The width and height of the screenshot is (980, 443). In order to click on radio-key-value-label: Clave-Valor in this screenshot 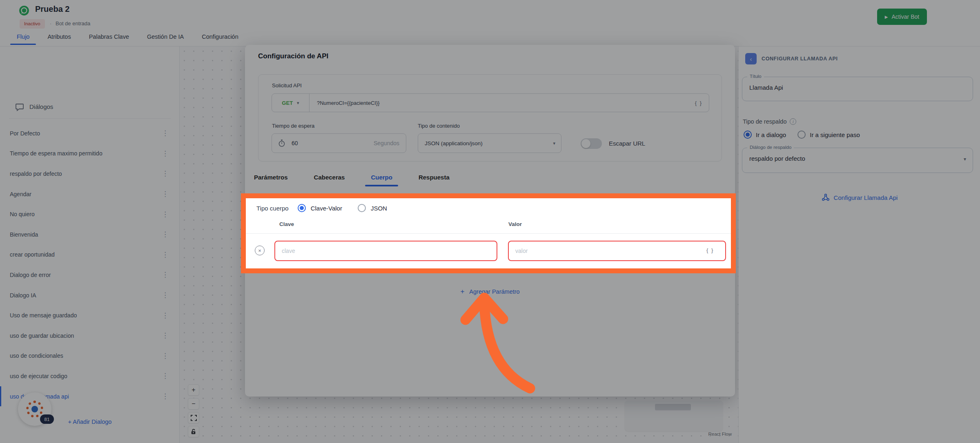, I will do `click(327, 208)`.